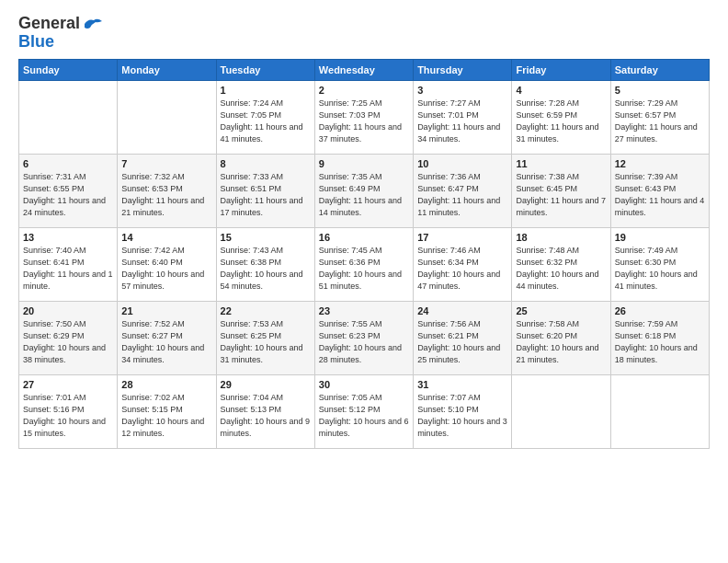  What do you see at coordinates (561, 195) in the screenshot?
I see `day-info: Sunrise: 7:38 AMSunset: 6:45 PMDaylight:…` at bounding box center [561, 195].